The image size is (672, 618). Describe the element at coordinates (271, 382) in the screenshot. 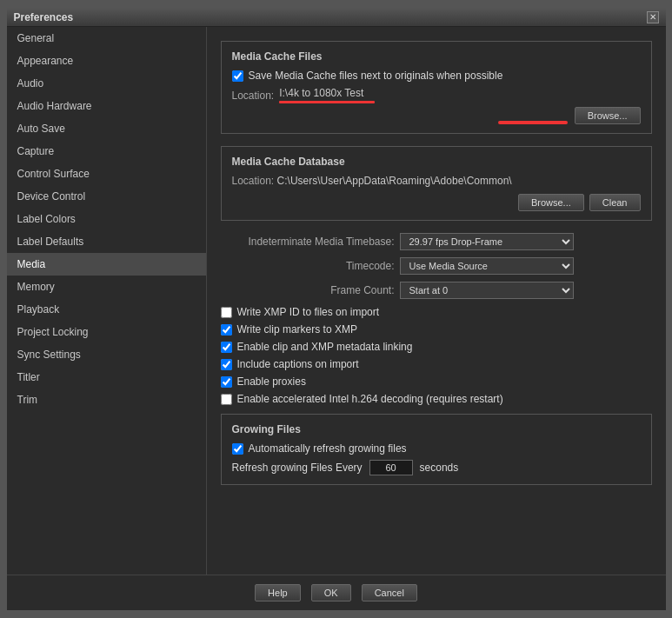

I see `checkbox-label-4: Enable proxies` at that location.